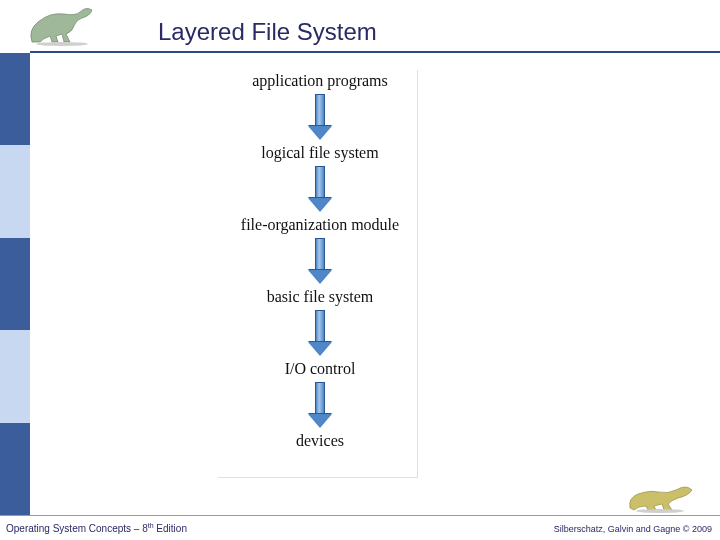 The image size is (720, 540). I want to click on layer-file-organization-module: file-organization module, so click(320, 225).